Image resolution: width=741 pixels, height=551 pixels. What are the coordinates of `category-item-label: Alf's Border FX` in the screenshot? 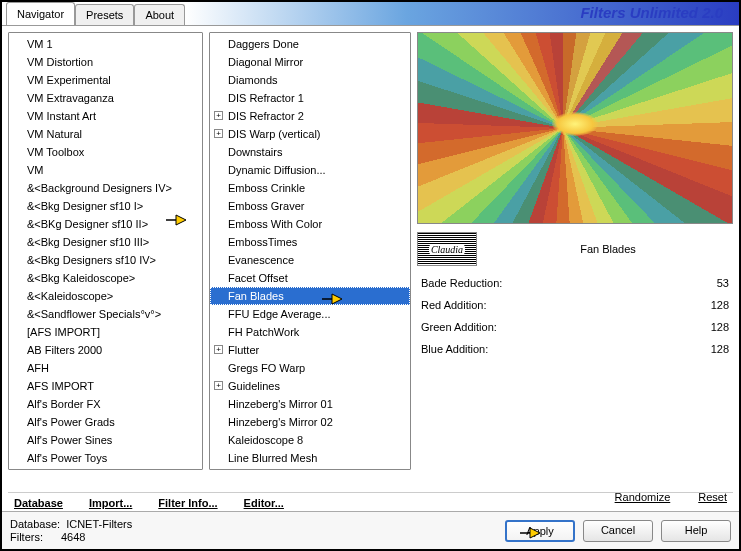 It's located at (64, 404).